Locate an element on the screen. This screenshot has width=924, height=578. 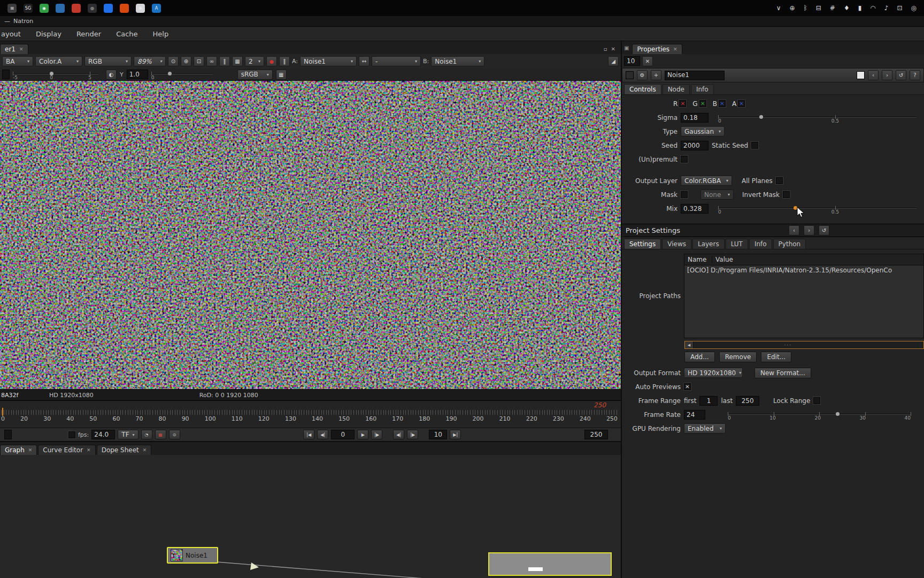
panel-undo-button: ‹ is located at coordinates (794, 230).